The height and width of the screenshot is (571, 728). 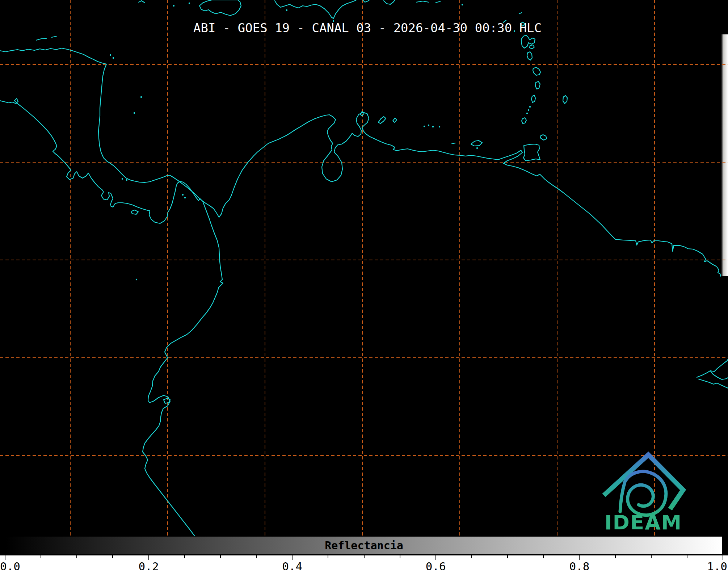 What do you see at coordinates (524, 121) in the screenshot?
I see `coastline-grenada` at bounding box center [524, 121].